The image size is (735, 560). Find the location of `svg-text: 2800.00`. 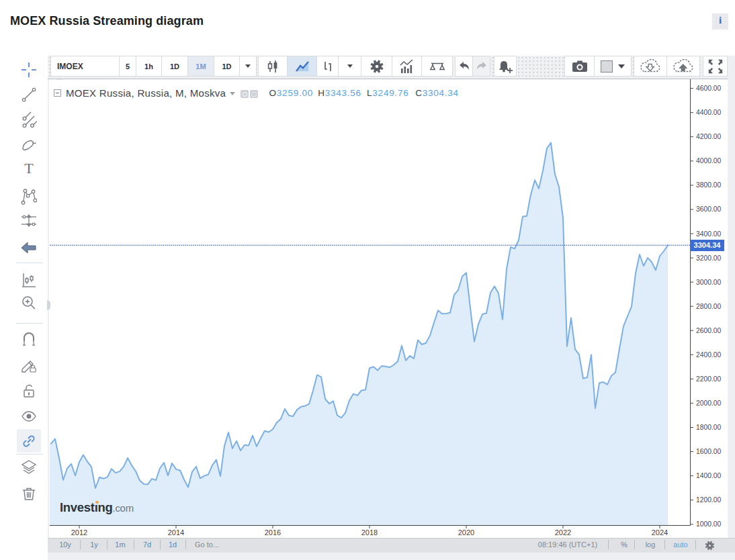

svg-text: 2800.00 is located at coordinates (708, 306).